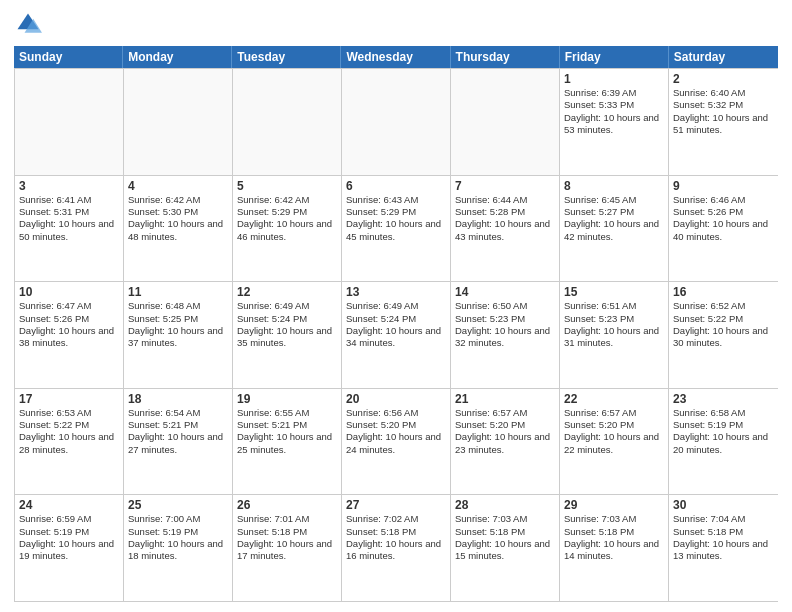 The width and height of the screenshot is (792, 612). What do you see at coordinates (396, 335) in the screenshot?
I see `calendar-cell: 13Sunrise: 6:49 AMSunset: 5:24 PMDayligh…` at bounding box center [396, 335].